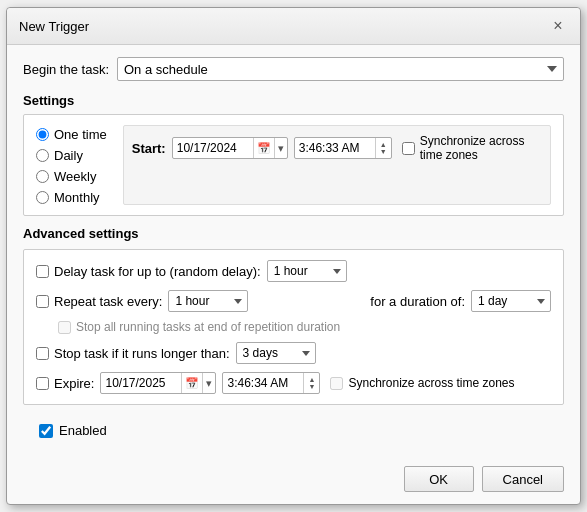 The height and width of the screenshot is (512, 587). Describe the element at coordinates (72, 134) in the screenshot. I see `radio-one-time: One time` at that location.